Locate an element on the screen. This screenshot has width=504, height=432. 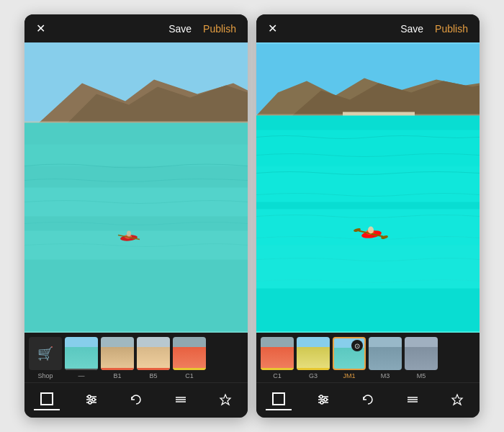
filter-none: — is located at coordinates (81, 359).